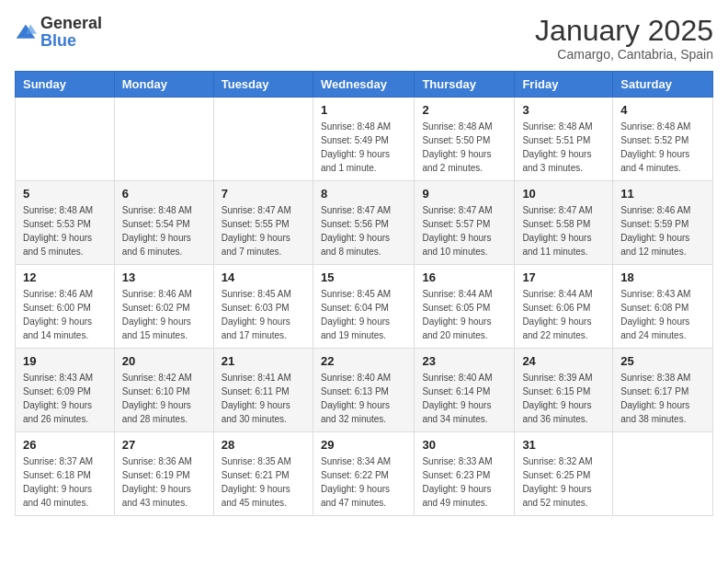 This screenshot has width=728, height=563. What do you see at coordinates (59, 32) in the screenshot?
I see `logo: General Blue` at bounding box center [59, 32].